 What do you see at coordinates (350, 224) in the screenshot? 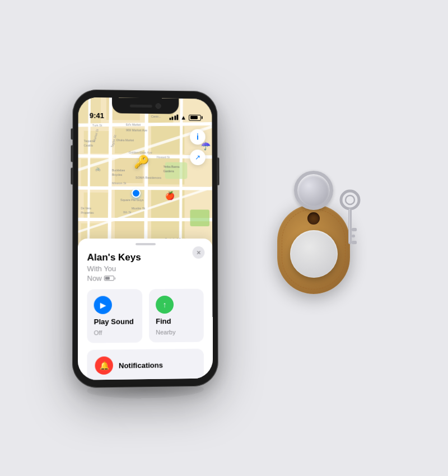
I see `key-svg` at bounding box center [350, 224].